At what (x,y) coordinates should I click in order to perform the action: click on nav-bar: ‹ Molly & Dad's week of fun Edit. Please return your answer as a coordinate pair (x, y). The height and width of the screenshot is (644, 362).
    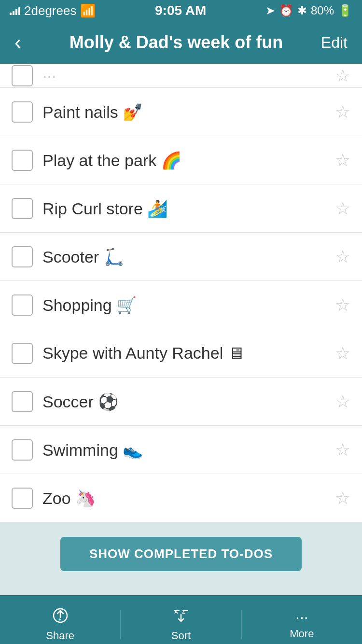
    Looking at the image, I should click on (181, 42).